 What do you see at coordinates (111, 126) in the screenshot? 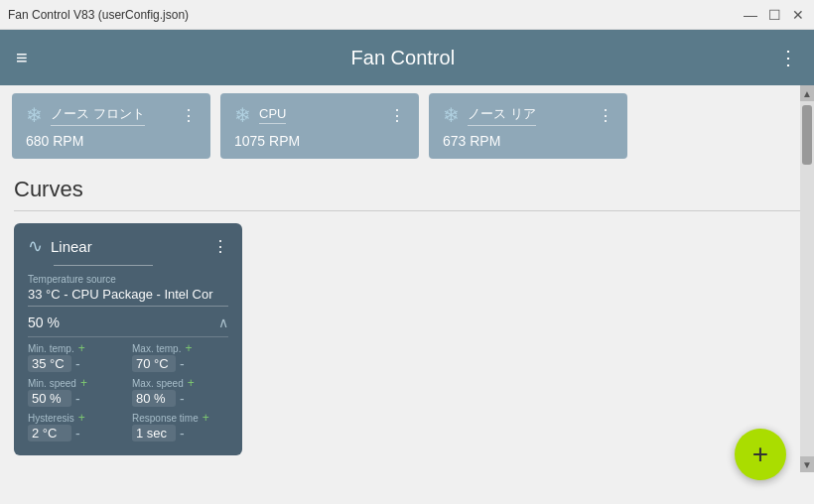
I see `fan-card-1: ❄ ノース フロント ⋮ 680 RPM` at bounding box center [111, 126].